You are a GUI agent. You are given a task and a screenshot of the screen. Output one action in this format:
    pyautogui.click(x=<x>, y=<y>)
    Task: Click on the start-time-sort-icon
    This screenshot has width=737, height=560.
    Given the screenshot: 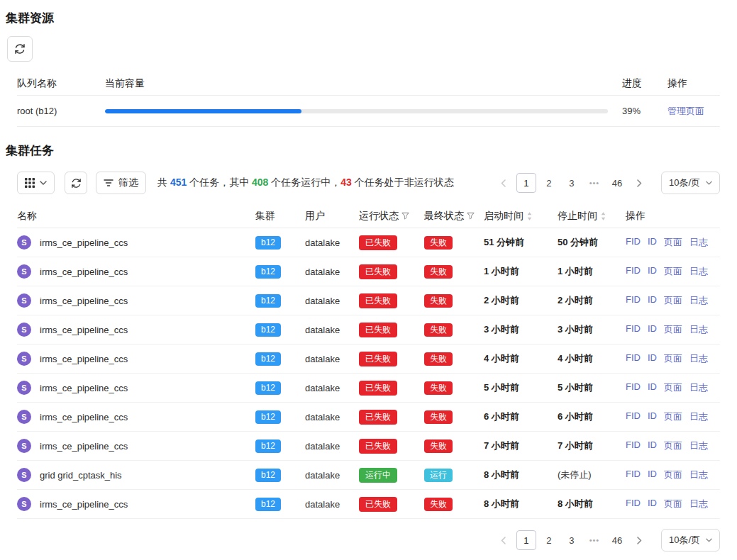 What is the action you would take?
    pyautogui.click(x=529, y=216)
    